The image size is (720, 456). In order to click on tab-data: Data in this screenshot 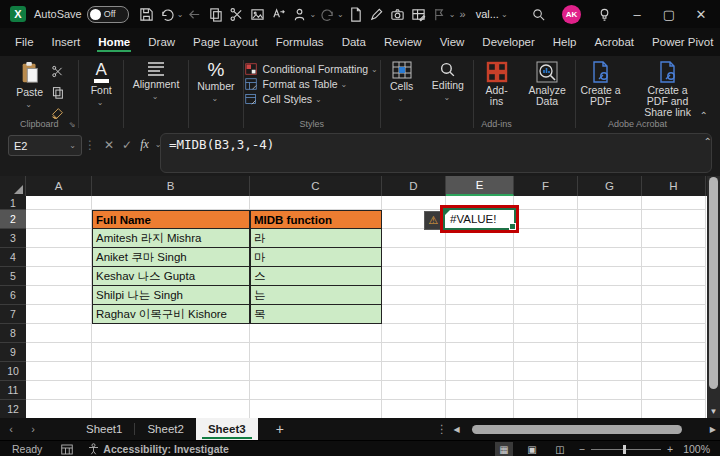, I will do `click(354, 42)`.